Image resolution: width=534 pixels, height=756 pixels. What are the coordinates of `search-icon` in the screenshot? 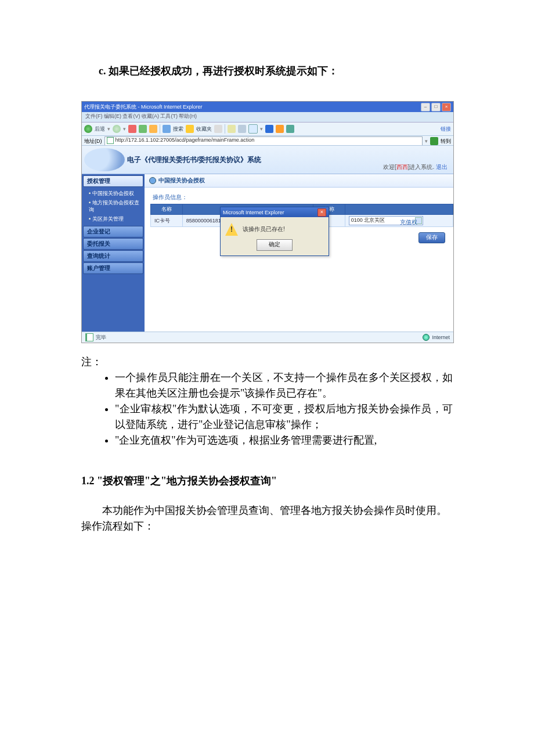 It's located at (167, 129).